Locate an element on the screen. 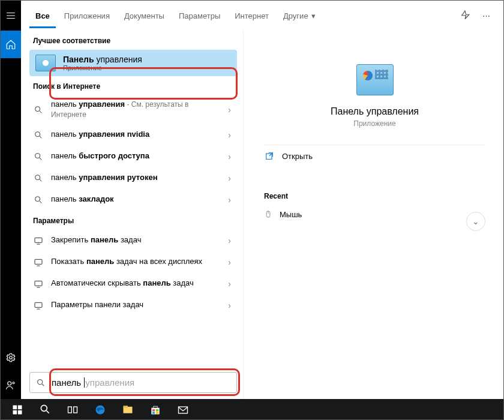 Image resolution: width=504 pixels, height=420 pixels. task-view-button is located at coordinates (73, 409).